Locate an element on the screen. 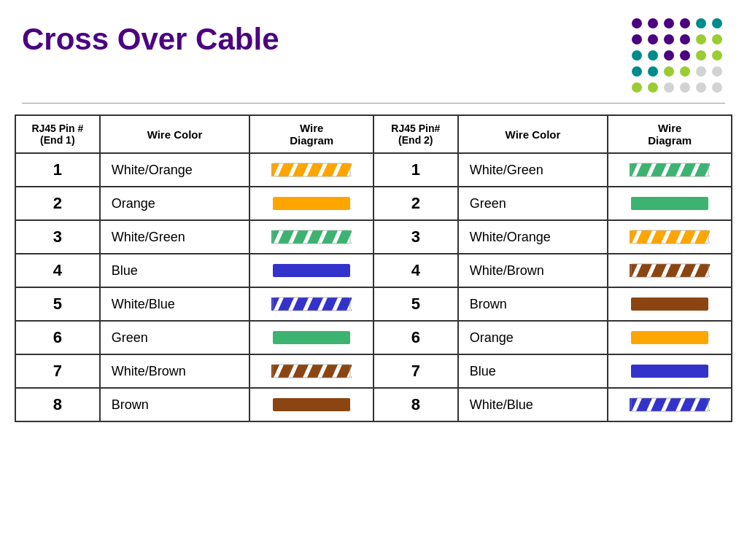 This screenshot has width=747, height=560. pin2-cell: 4 is located at coordinates (416, 271).